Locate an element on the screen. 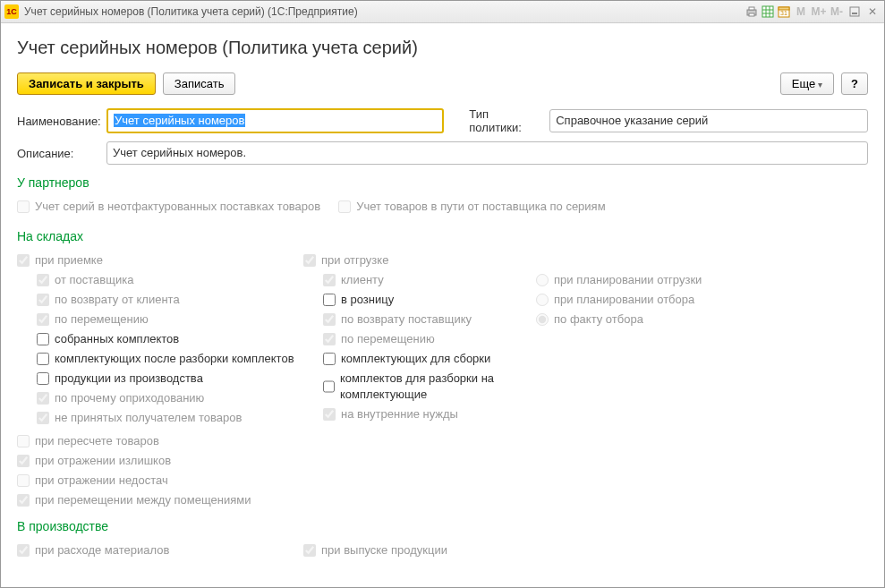 The image size is (885, 588). memory-mminus-button: M- is located at coordinates (837, 12).